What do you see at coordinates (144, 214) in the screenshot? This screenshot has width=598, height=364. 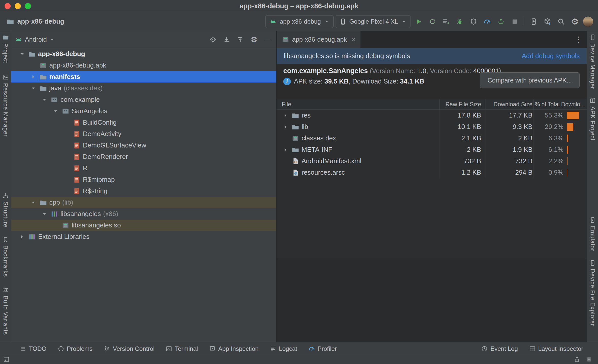 I see `tree-item-libsanangeles: libsanangeles(x86)` at bounding box center [144, 214].